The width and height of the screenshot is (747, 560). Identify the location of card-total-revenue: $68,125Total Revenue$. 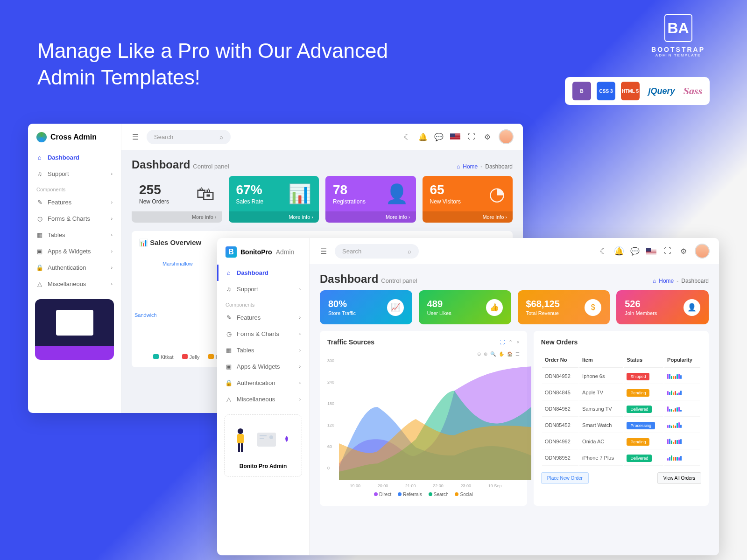
(564, 307).